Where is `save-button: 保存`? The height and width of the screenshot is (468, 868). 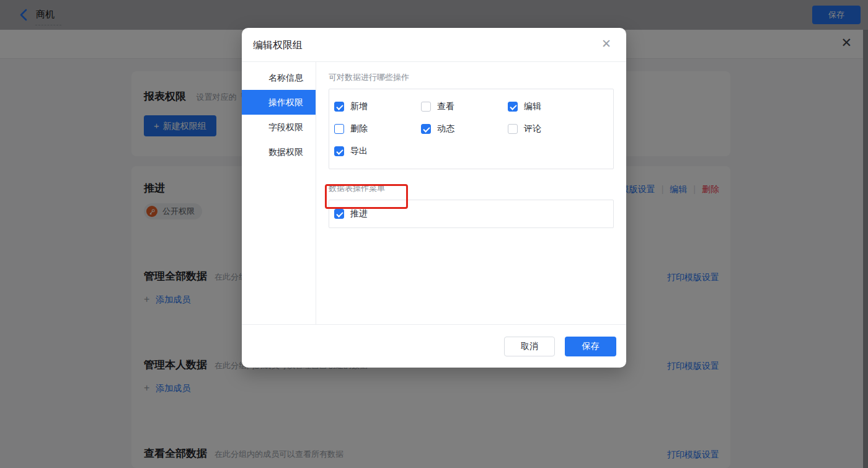 save-button: 保存 is located at coordinates (590, 347).